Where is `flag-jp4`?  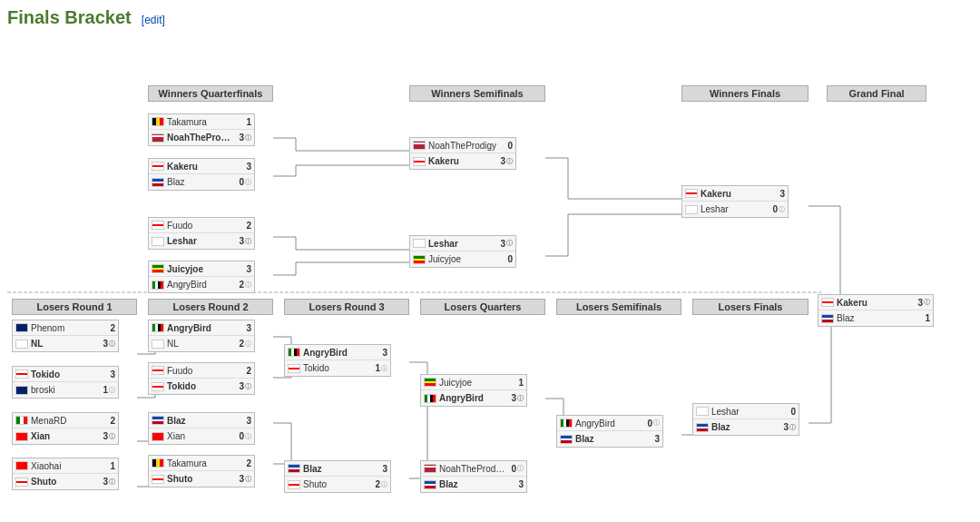 flag-jp4 is located at coordinates (691, 193).